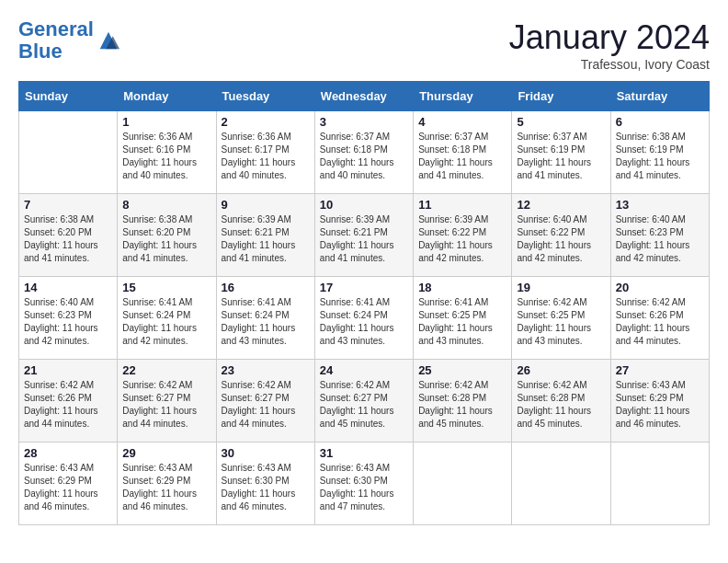 This screenshot has width=728, height=563. What do you see at coordinates (167, 97) in the screenshot?
I see `column-header-monday: Monday` at bounding box center [167, 97].